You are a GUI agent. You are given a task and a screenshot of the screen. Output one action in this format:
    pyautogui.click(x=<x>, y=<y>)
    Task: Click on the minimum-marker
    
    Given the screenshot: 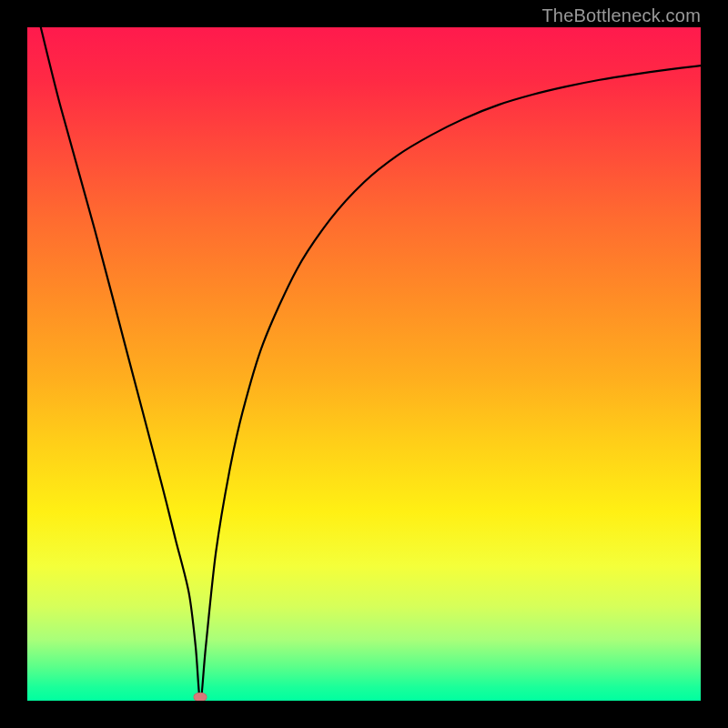 What is the action you would take?
    pyautogui.click(x=200, y=697)
    